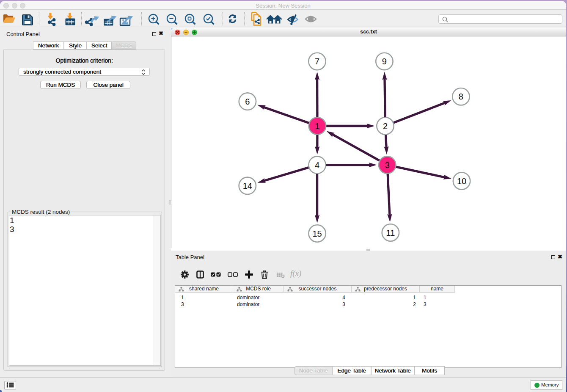 The image size is (567, 392). Describe the element at coordinates (385, 126) in the screenshot. I see `svg-text: 2` at that location.